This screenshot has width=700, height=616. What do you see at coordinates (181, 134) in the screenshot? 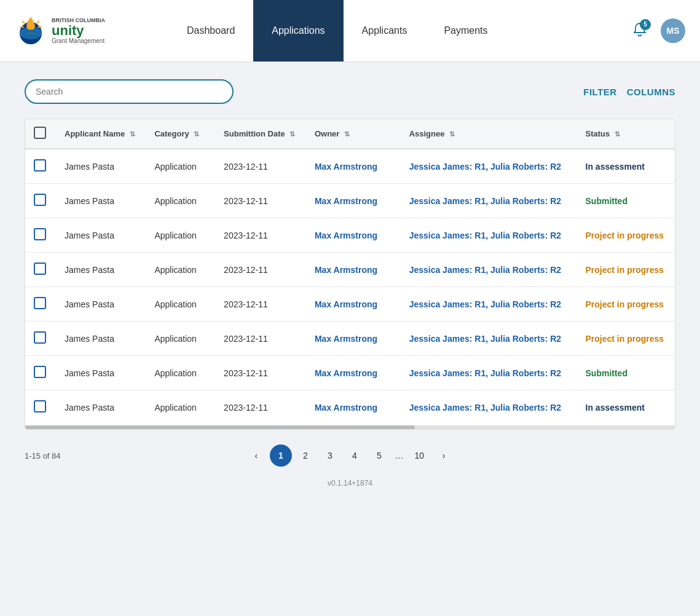
I see `col-category: Category ⇅` at bounding box center [181, 134].